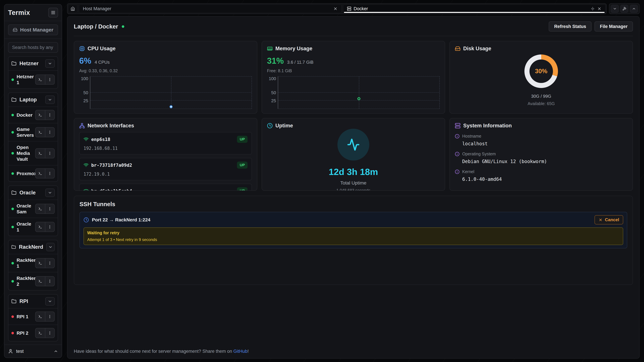 Image resolution: width=644 pixels, height=362 pixels. What do you see at coordinates (615, 9) in the screenshot?
I see `collapse-button` at bounding box center [615, 9].